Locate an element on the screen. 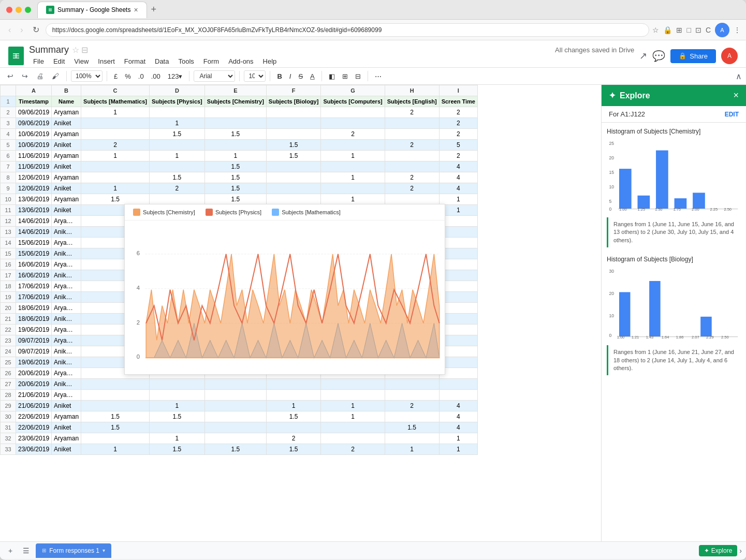 The width and height of the screenshot is (746, 560). cell-b-33: Aniket is located at coordinates (66, 449).